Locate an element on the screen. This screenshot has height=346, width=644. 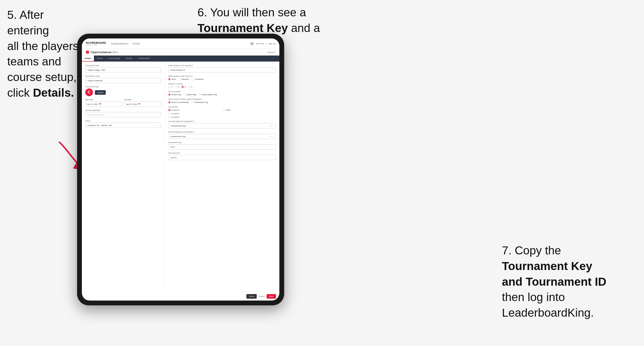
division-group: Which division is the event for? NCAA Di… is located at coordinates (222, 68).